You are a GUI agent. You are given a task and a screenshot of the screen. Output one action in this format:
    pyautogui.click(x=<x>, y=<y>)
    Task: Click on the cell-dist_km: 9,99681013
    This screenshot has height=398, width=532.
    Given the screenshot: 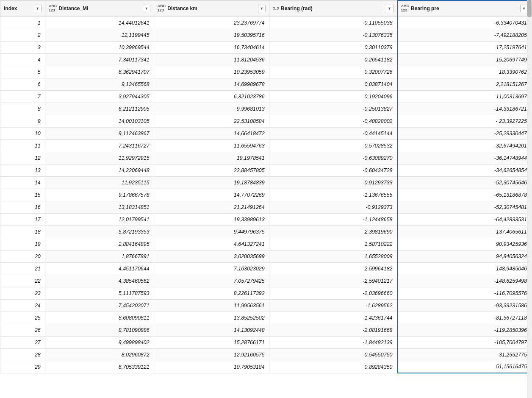 What is the action you would take?
    pyautogui.click(x=211, y=109)
    